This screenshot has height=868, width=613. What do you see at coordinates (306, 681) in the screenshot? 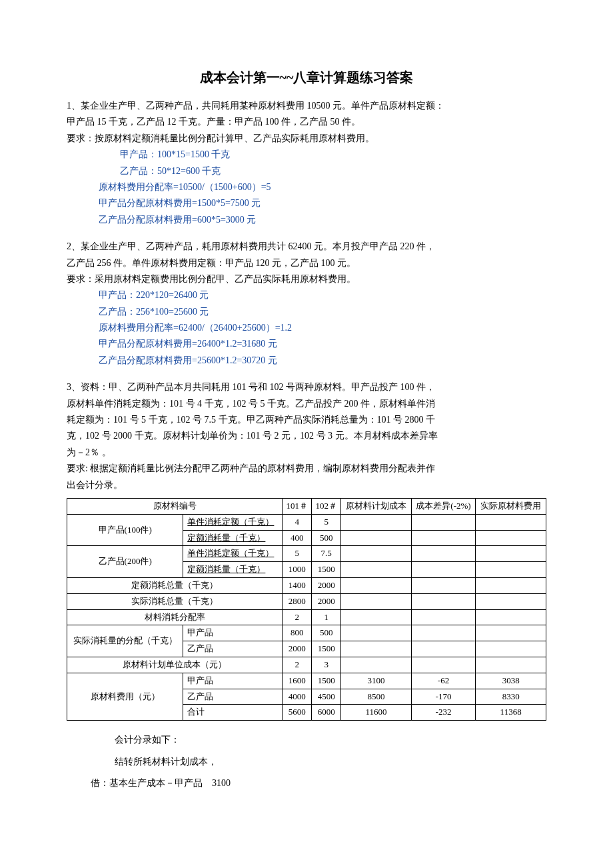
I see `table-row: 原材料费用（元） 甲产品 1600 1500 3100 -62 3038` at bounding box center [306, 681].